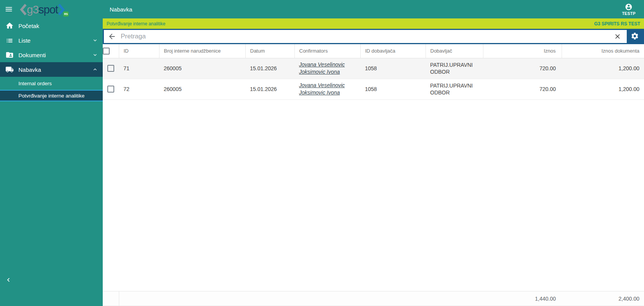 This screenshot has height=306, width=644. What do you see at coordinates (51, 60) in the screenshot?
I see `sidebar-nav: Početak Liste Dokumenti` at bounding box center [51, 60].